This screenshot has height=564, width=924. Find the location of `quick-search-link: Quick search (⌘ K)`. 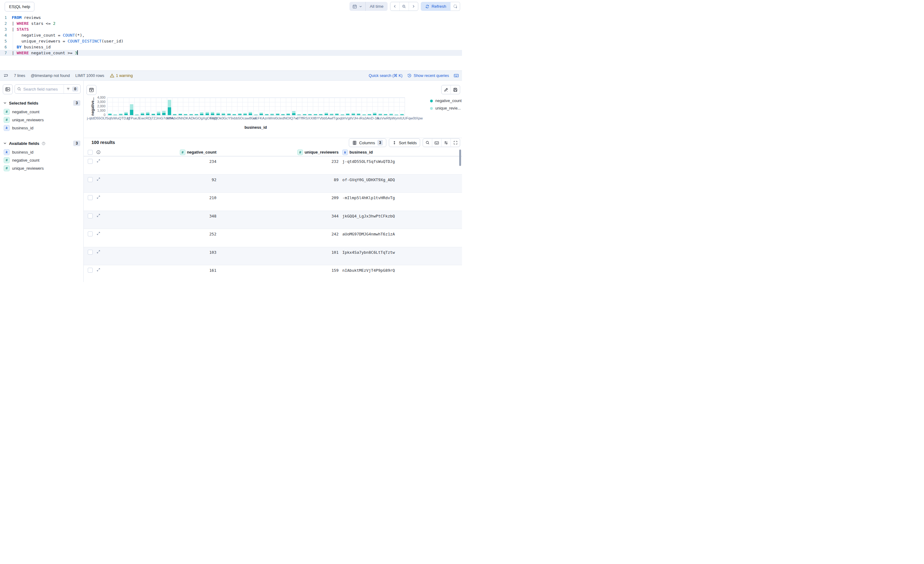

quick-search-link: Quick search (⌘ K) is located at coordinates (386, 76).